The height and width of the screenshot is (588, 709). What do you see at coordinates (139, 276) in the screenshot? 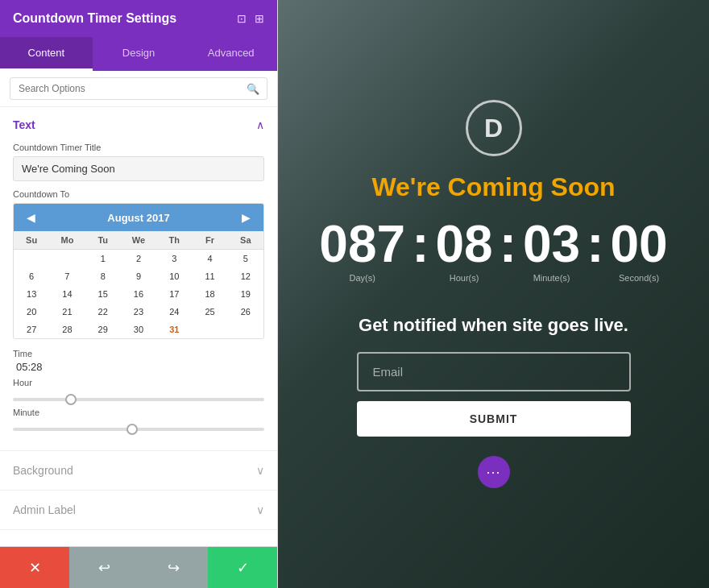
I see `cal-day: 9` at bounding box center [139, 276].